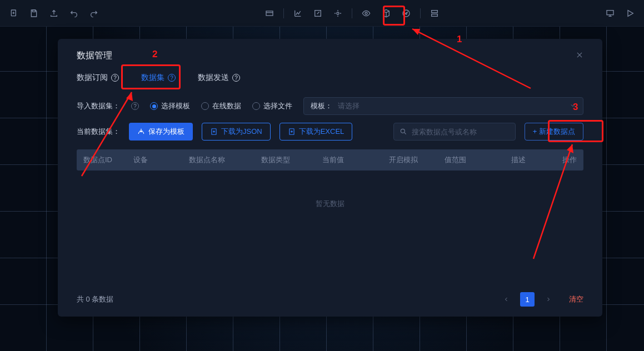  Describe the element at coordinates (330, 204) in the screenshot. I see `table-empty: 暂无数据` at that location.